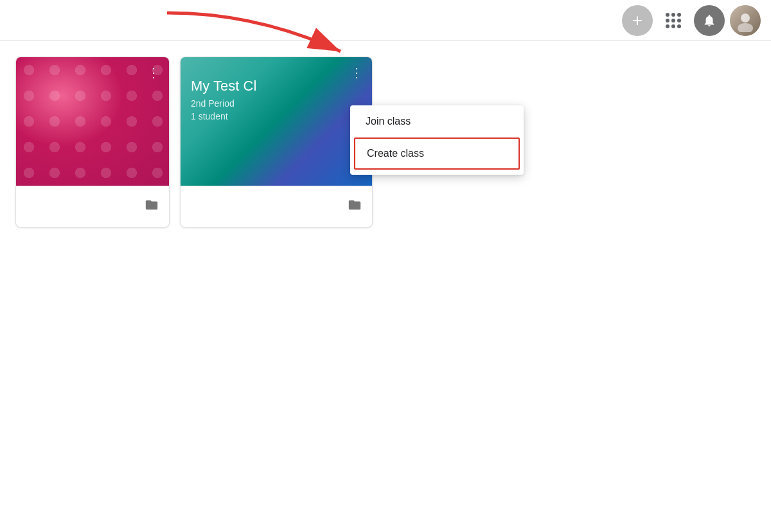 The height and width of the screenshot is (532, 771). What do you see at coordinates (745, 21) in the screenshot?
I see `avatar-icon` at bounding box center [745, 21].